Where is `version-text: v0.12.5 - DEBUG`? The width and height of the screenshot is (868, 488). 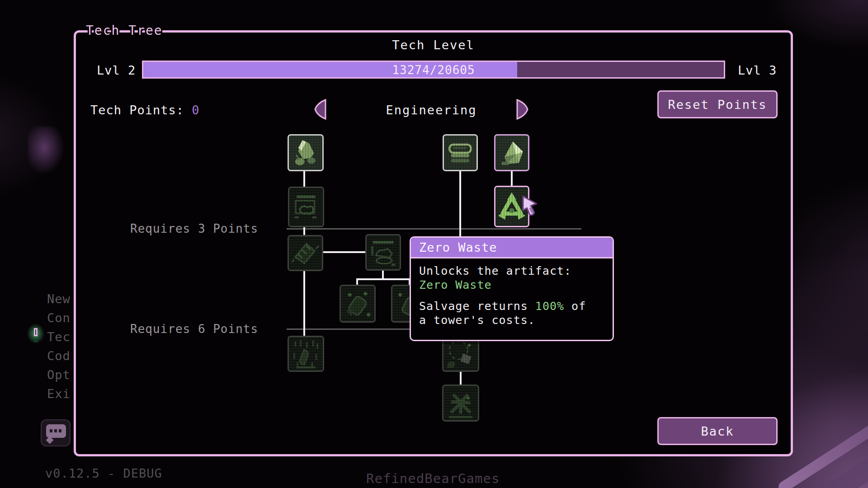 version-text: v0.12.5 - DEBUG is located at coordinates (104, 474).